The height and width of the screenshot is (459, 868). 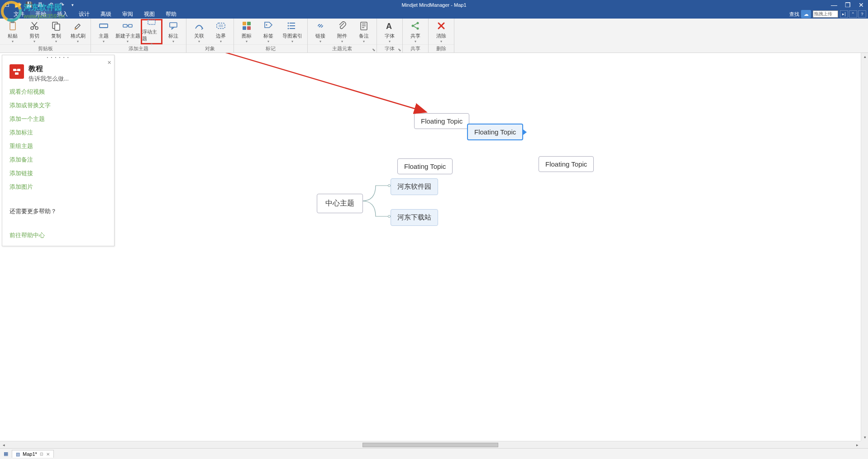 What do you see at coordinates (320, 32) in the screenshot?
I see `link-button: 链接▾` at bounding box center [320, 32].